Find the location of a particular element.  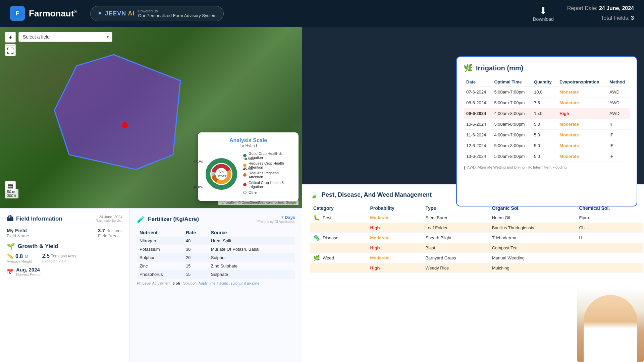

last-satellite-label: *Last satellite visit is located at coordinates (109, 221).